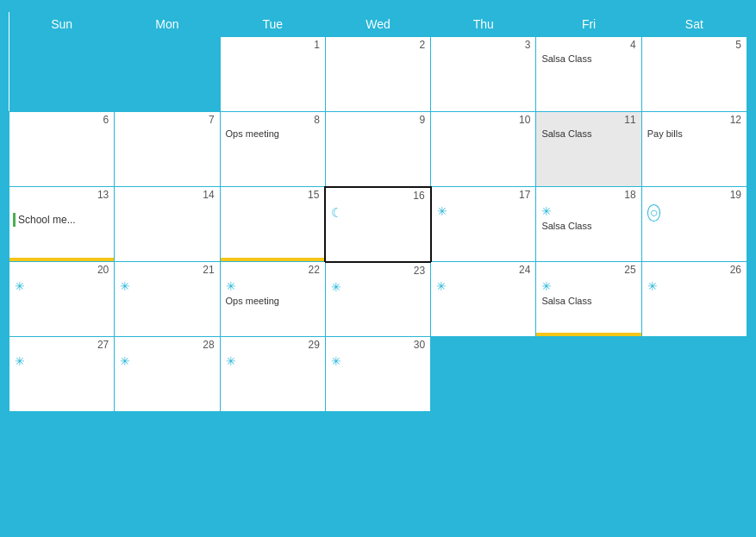 This screenshot has height=537, width=756. Describe the element at coordinates (483, 45) in the screenshot. I see `cell-date-3: 3` at that location.